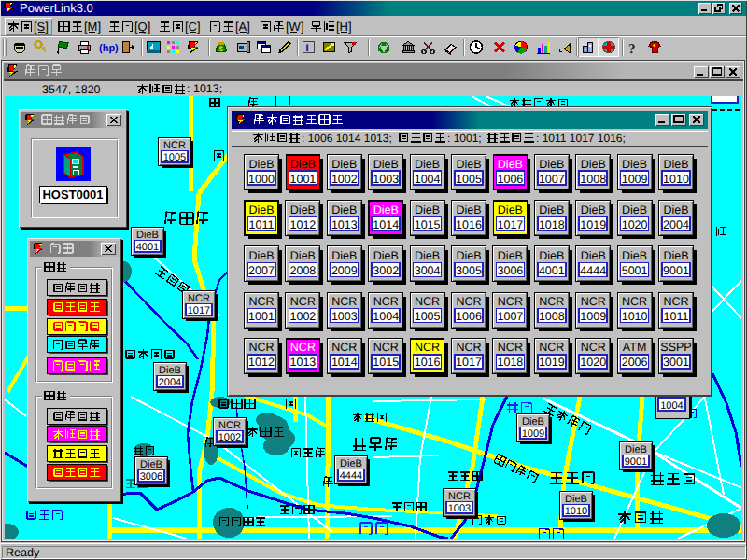  I want to click on svg-text: [Q], so click(142, 26).